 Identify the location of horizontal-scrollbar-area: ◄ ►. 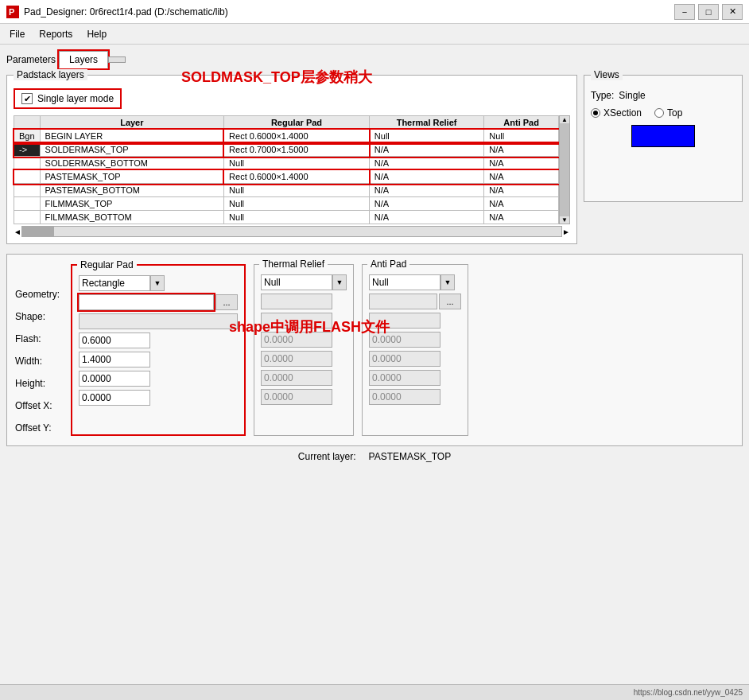
(292, 231).